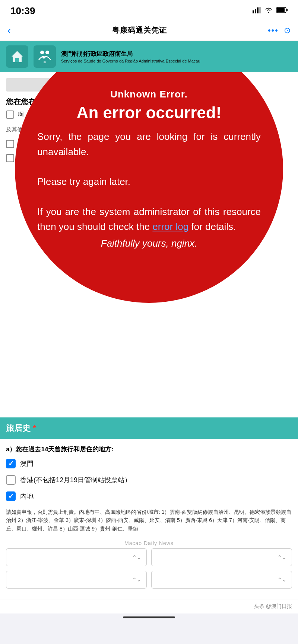 The image size is (298, 644). Describe the element at coordinates (149, 480) in the screenshot. I see `option-hk: 香港(不包括12月19日管制站投票站）` at that location.